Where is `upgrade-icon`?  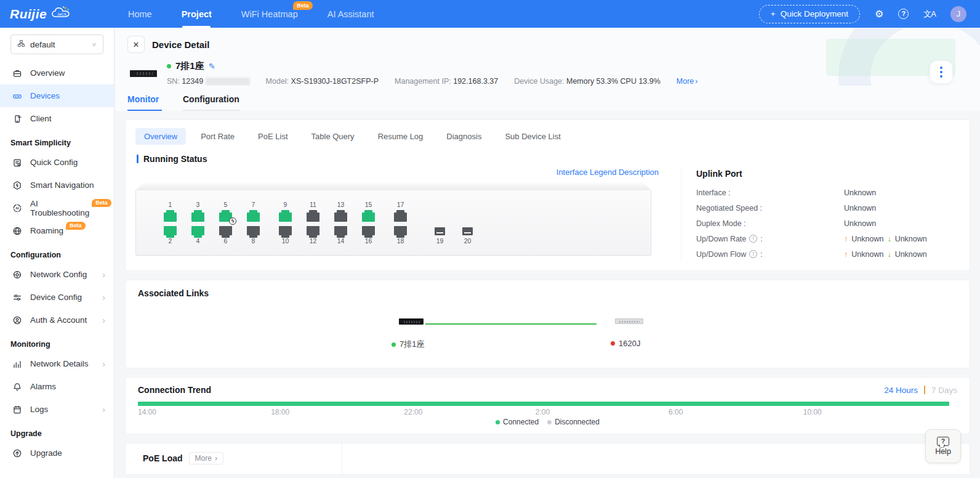 upgrade-icon is located at coordinates (17, 453).